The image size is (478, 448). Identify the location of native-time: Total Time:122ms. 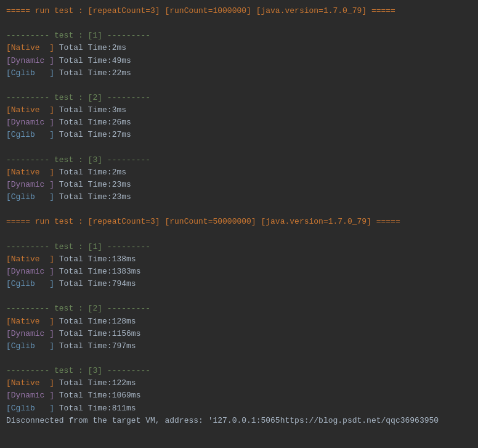
(95, 383).